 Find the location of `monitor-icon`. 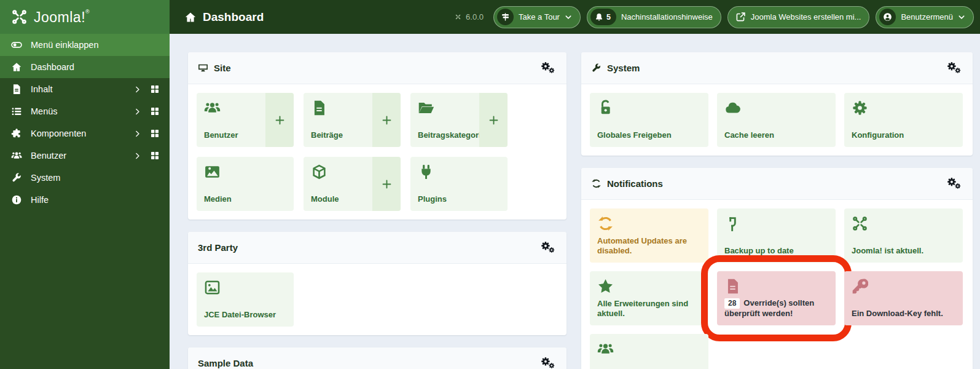

monitor-icon is located at coordinates (203, 68).